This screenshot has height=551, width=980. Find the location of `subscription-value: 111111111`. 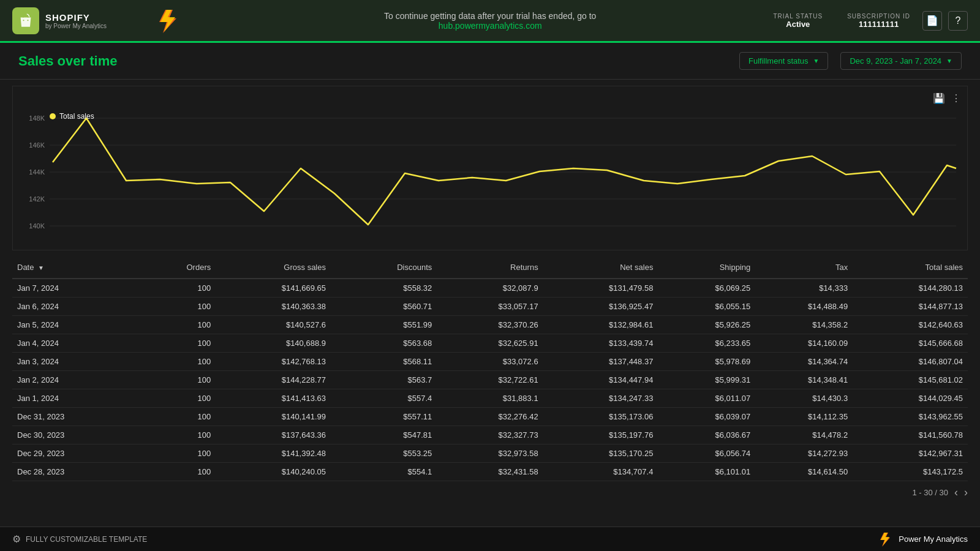

subscription-value: 111111111 is located at coordinates (878, 24).